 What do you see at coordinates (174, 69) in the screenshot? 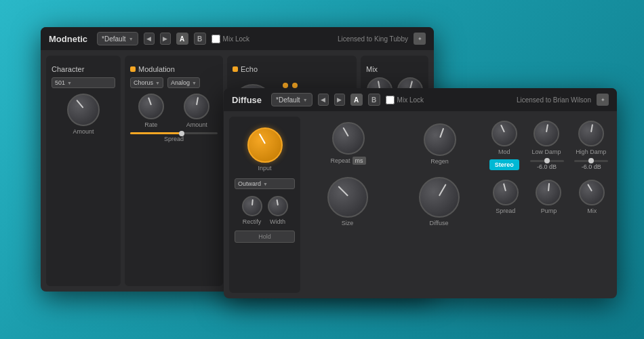
I see `modulation-title: Modulation` at bounding box center [174, 69].